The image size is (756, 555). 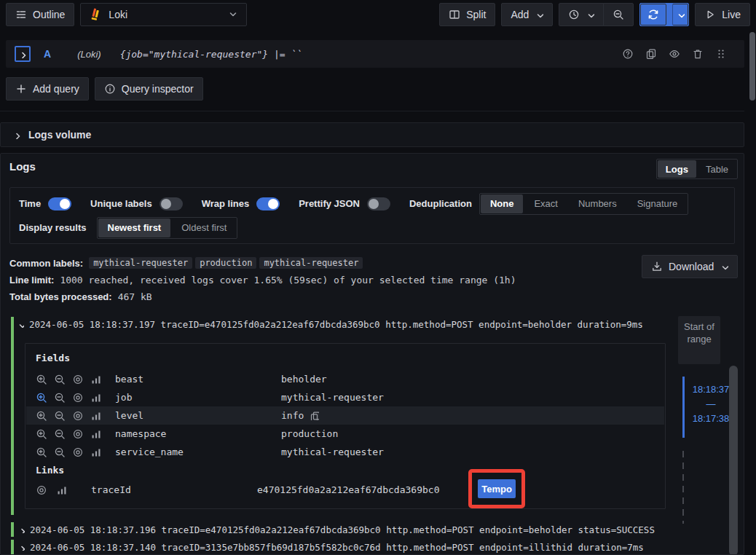 What do you see at coordinates (135, 297) in the screenshot?
I see `total-bytes-value: 467 kB` at bounding box center [135, 297].